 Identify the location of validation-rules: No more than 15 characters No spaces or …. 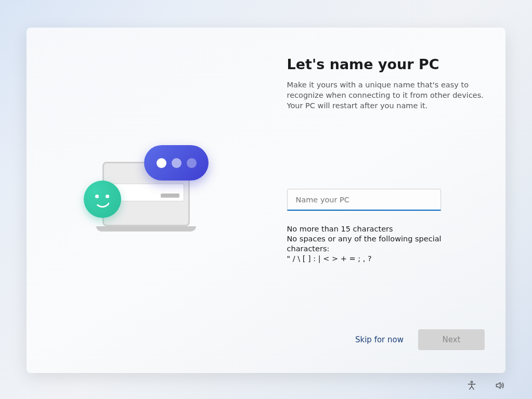
(386, 244).